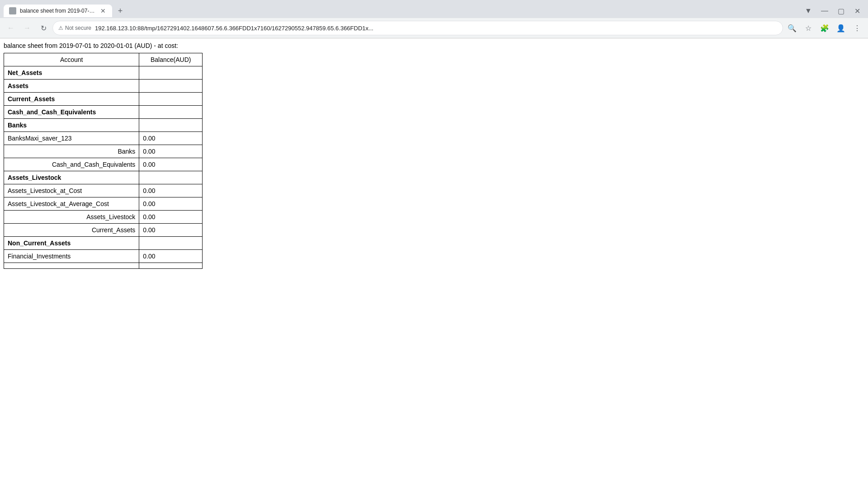  What do you see at coordinates (71, 191) in the screenshot?
I see `account-cell: Assets_Livestock_at_Cost` at bounding box center [71, 191].